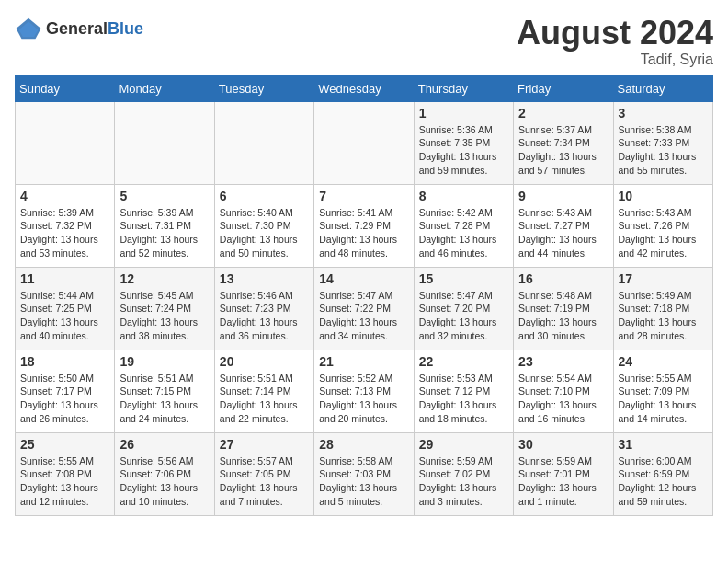  I want to click on cell-w3-d4: 15Sunrise: 5:47 AMSunset: 7:20 PMDayligh…, so click(463, 308).